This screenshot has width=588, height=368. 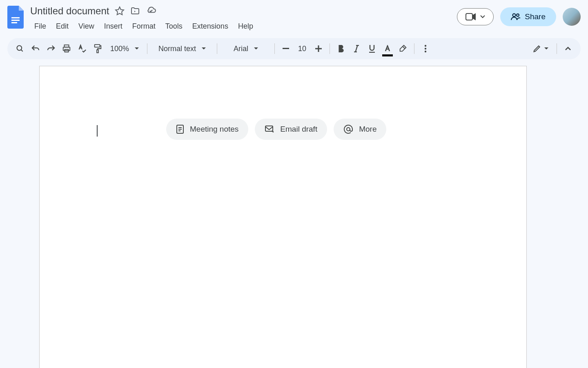 I want to click on spellcheck-button, so click(x=82, y=49).